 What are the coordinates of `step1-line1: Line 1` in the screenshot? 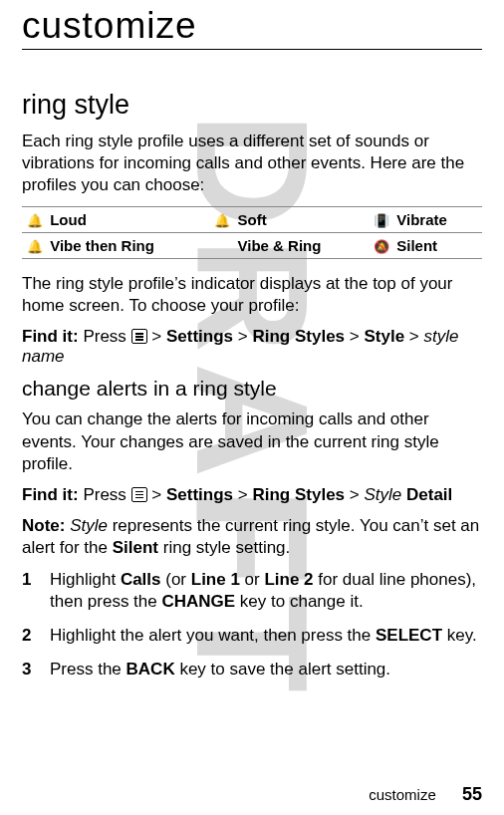 It's located at (215, 580).